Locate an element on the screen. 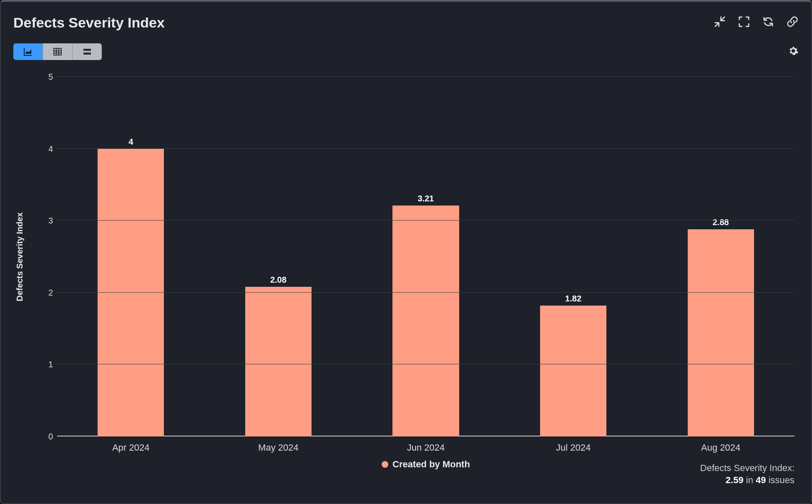 This screenshot has width=812, height=504. summary-average: 2.59 is located at coordinates (735, 480).